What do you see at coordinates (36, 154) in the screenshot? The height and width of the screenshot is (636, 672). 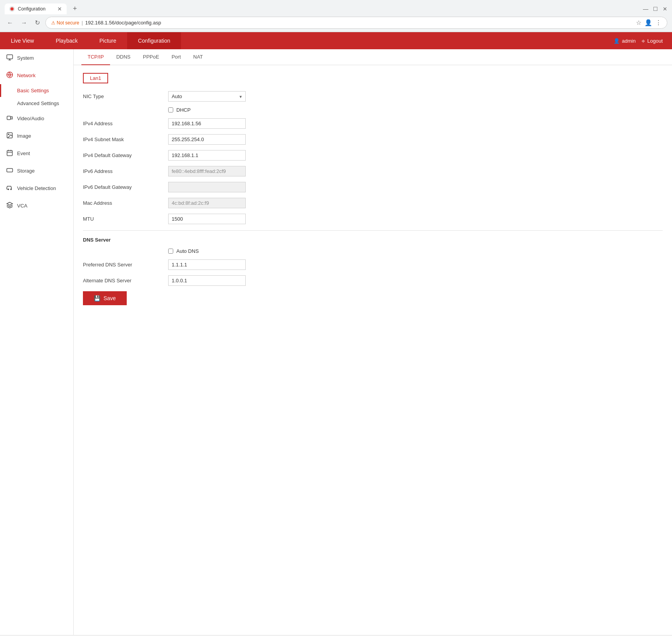 I see `sidebar-item-event: Event` at bounding box center [36, 154].